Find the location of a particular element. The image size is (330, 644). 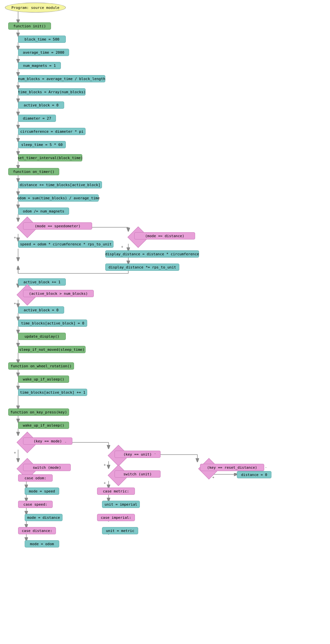

average-time-node: average_time = 2000 is located at coordinates (43, 52).